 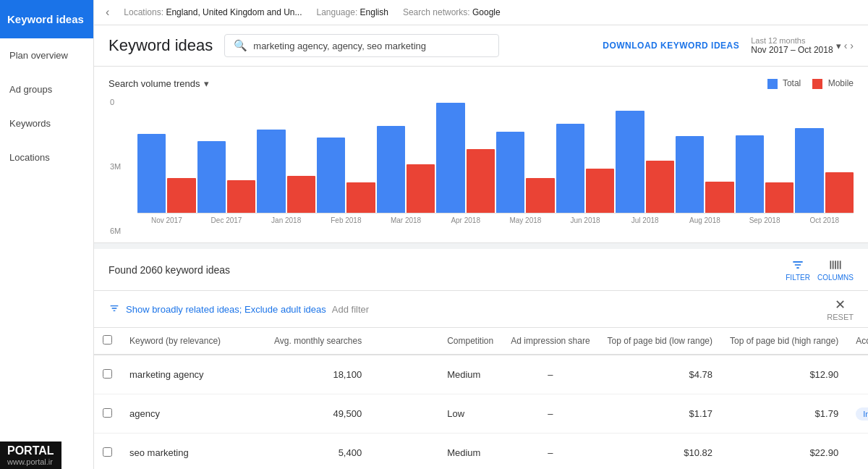 I want to click on x-label: Sep 2018, so click(x=765, y=220).